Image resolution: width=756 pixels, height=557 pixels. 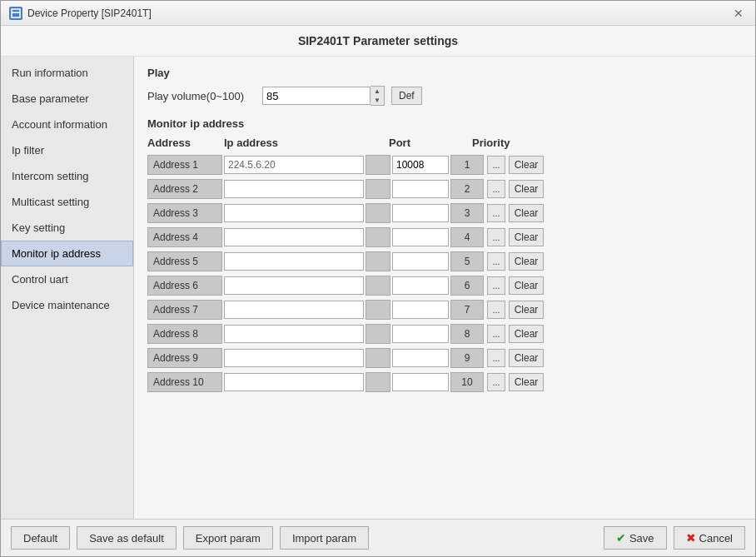 What do you see at coordinates (67, 280) in the screenshot?
I see `sidebar-item-control-uart: Control uart` at bounding box center [67, 280].